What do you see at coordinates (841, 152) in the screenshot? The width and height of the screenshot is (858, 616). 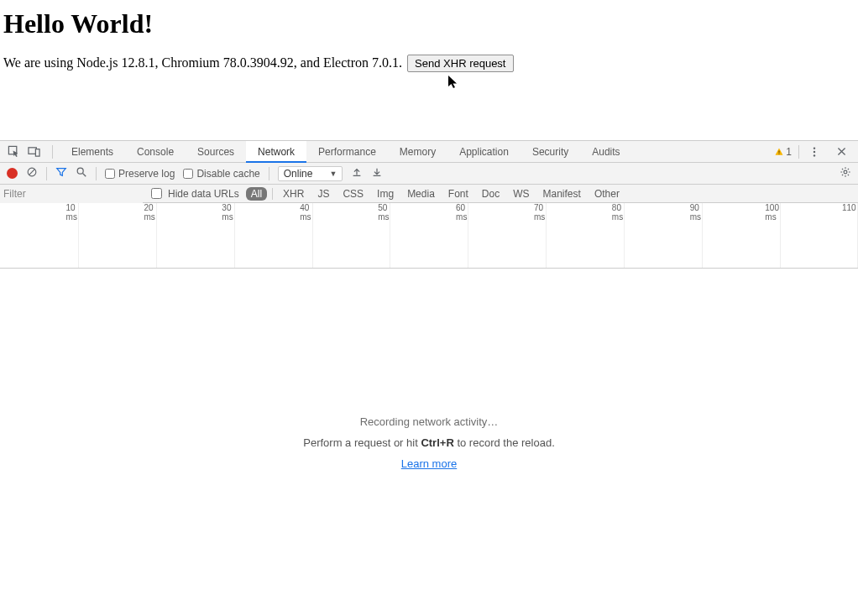 I see `close-devtools-icon` at bounding box center [841, 152].